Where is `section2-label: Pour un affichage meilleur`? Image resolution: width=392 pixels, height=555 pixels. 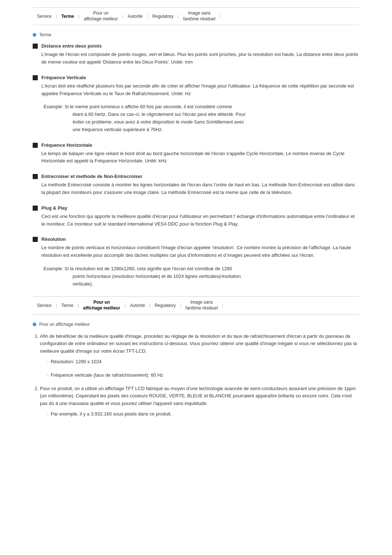
section2-label: Pour un affichage meilleur is located at coordinates (65, 324).